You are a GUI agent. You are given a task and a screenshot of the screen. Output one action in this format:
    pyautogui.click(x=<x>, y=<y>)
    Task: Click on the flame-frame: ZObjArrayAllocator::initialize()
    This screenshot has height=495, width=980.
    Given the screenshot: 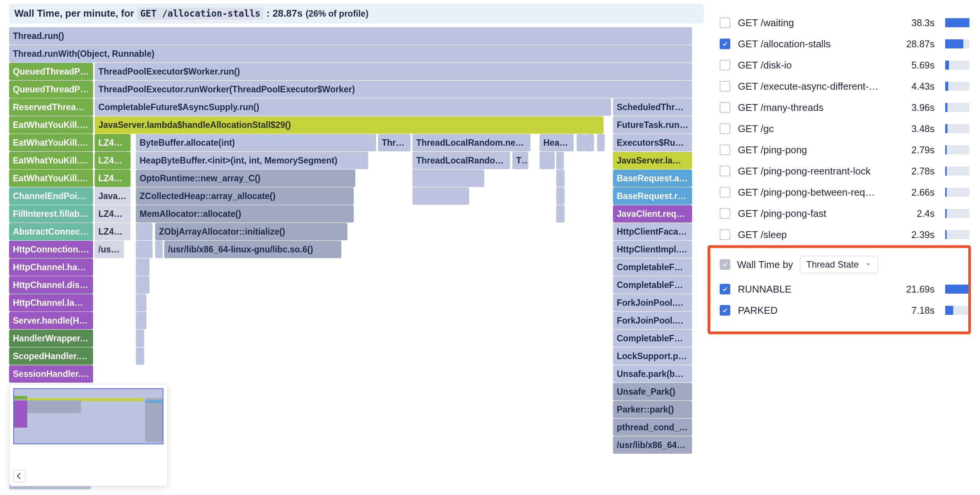 What is the action you would take?
    pyautogui.click(x=251, y=232)
    